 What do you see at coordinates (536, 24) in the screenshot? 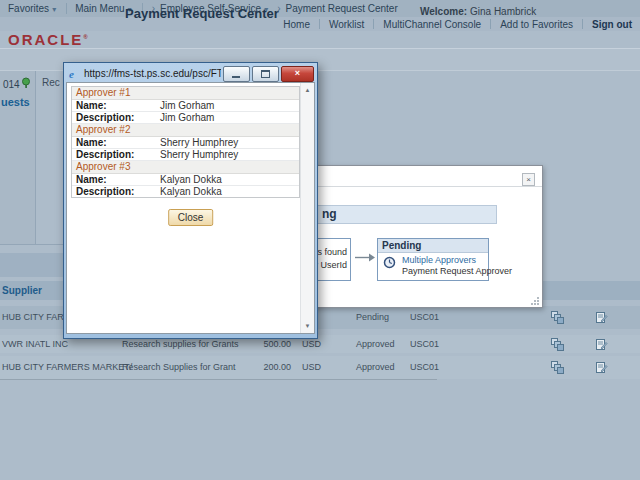
I see `add-to-favorites-link: Add to Favorites` at bounding box center [536, 24].